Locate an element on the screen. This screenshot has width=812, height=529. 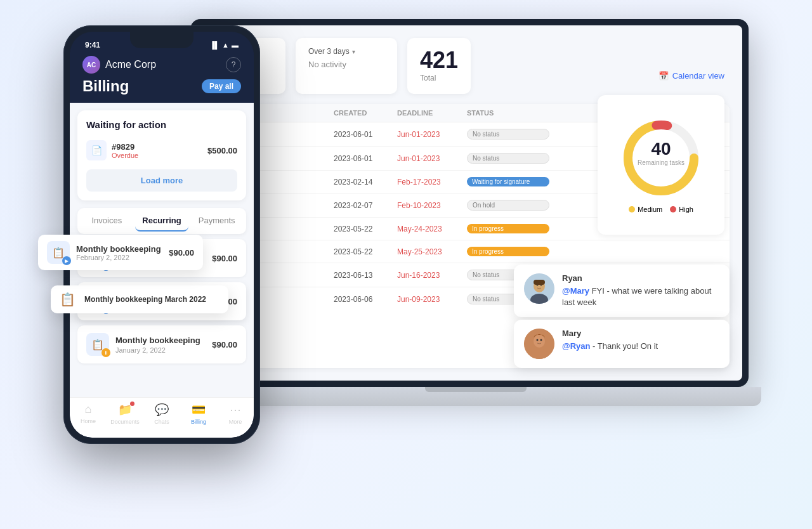
home-icon: ⌂ is located at coordinates (89, 410).